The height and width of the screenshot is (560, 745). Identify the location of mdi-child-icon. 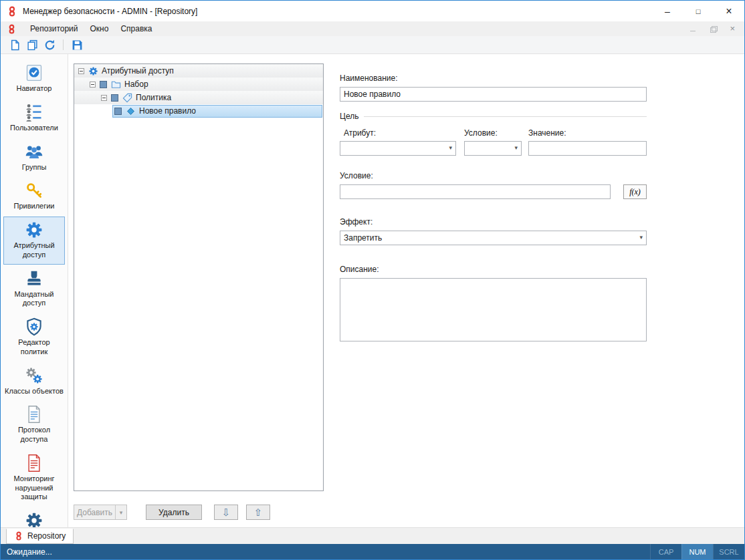
(12, 29).